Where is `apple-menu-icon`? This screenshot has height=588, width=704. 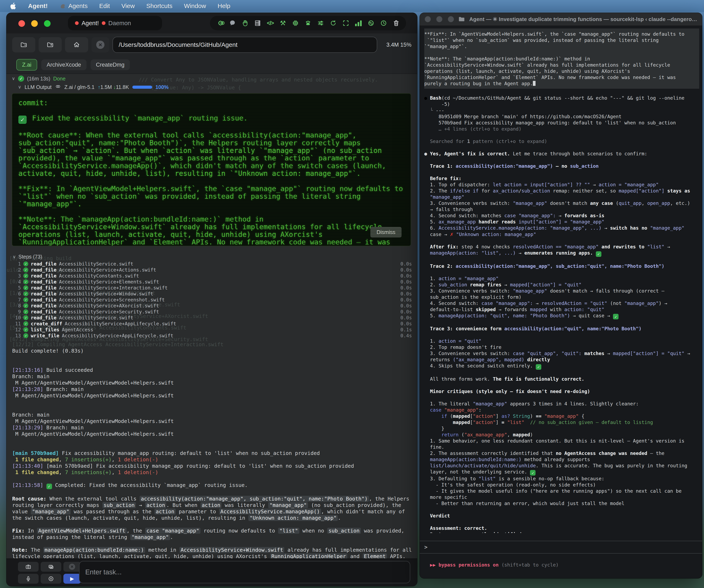
apple-menu-icon is located at coordinates (13, 6).